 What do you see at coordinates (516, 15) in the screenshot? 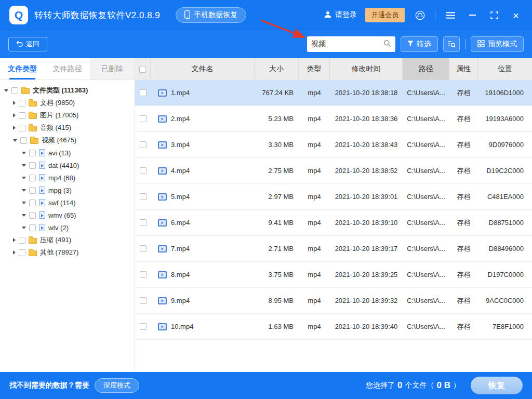
I see `close-button: ×` at bounding box center [516, 15].